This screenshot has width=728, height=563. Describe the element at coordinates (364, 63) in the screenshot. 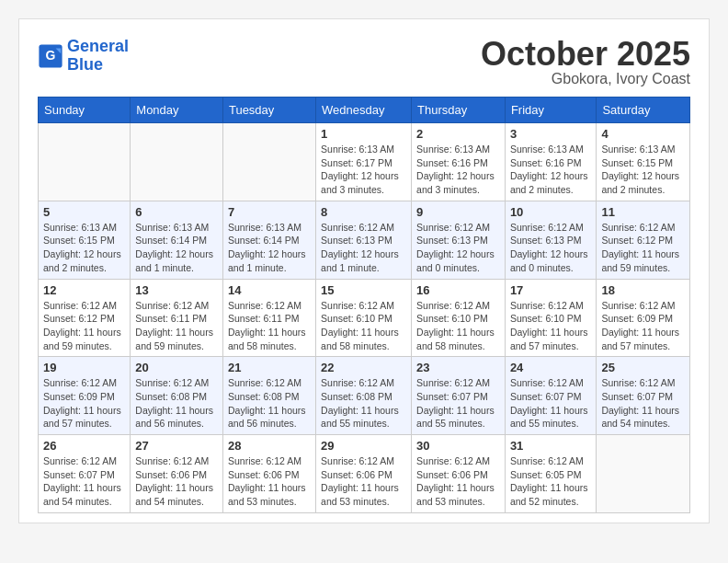

I see `header: G General Blue October 2025 Gbokora, Ivo…` at that location.